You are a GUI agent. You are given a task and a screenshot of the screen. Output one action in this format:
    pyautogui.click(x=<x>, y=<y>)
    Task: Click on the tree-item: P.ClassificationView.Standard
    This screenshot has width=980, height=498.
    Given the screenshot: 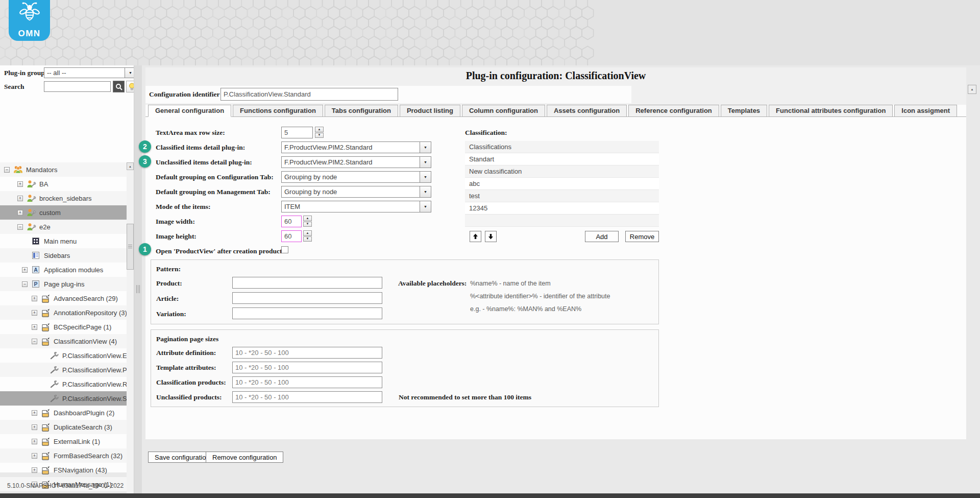 What is the action you would take?
    pyautogui.click(x=63, y=398)
    